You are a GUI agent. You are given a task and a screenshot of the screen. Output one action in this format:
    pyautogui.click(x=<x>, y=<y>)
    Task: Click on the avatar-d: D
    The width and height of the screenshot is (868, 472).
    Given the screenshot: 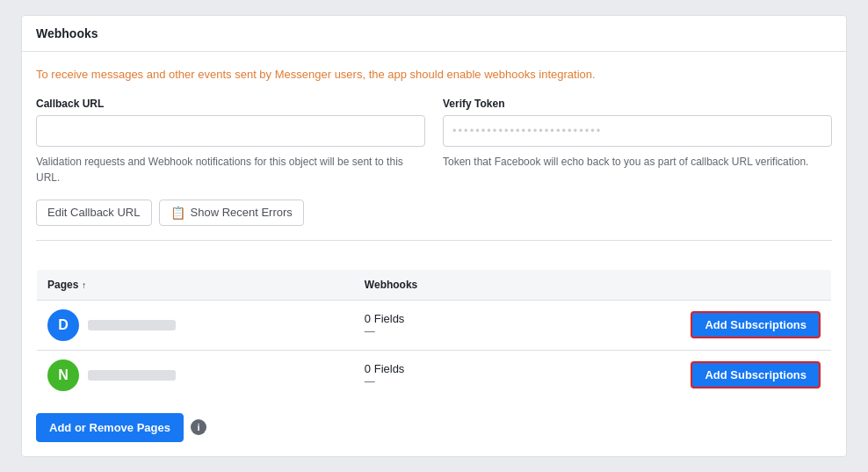 What is the action you would take?
    pyautogui.click(x=63, y=325)
    